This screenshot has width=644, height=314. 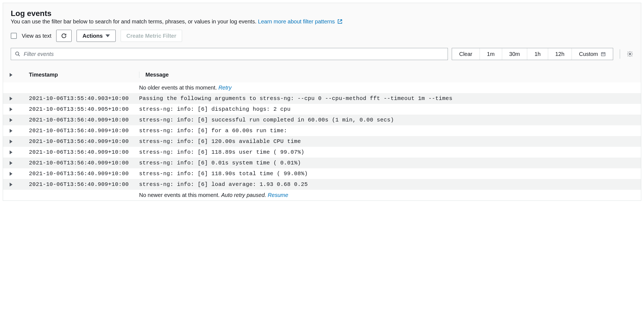 I want to click on col-timestamp: Timestamp, so click(x=84, y=75).